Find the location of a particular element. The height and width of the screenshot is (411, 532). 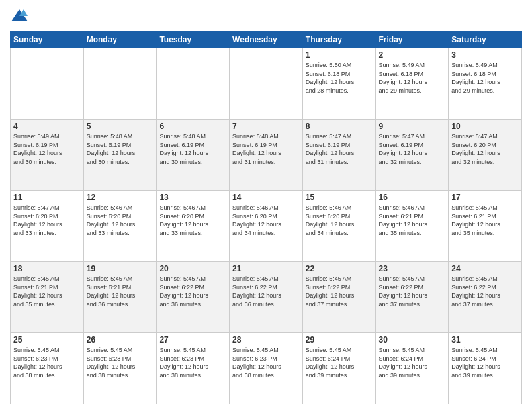

col-header-monday: Monday is located at coordinates (120, 40).